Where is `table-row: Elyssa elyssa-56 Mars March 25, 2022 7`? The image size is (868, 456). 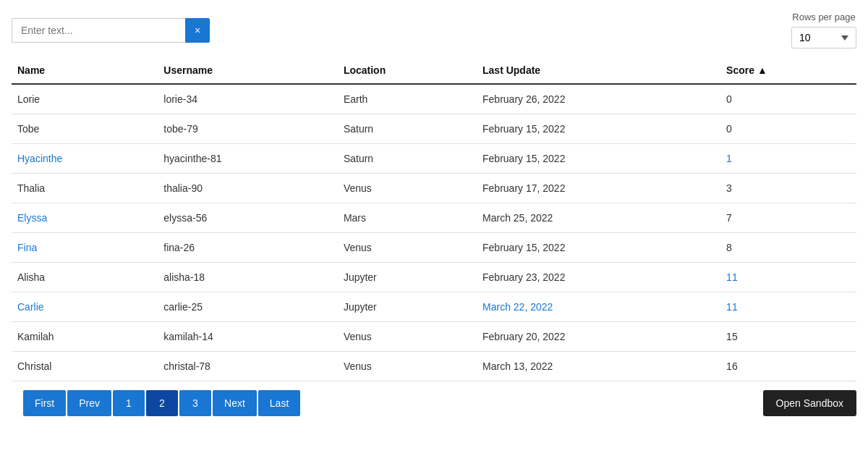
table-row: Elyssa elyssa-56 Mars March 25, 2022 7 is located at coordinates (434, 219).